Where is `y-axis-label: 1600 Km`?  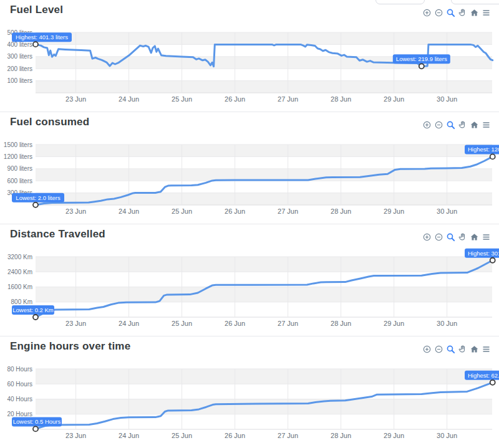 y-axis-label: 1600 Km is located at coordinates (20, 287).